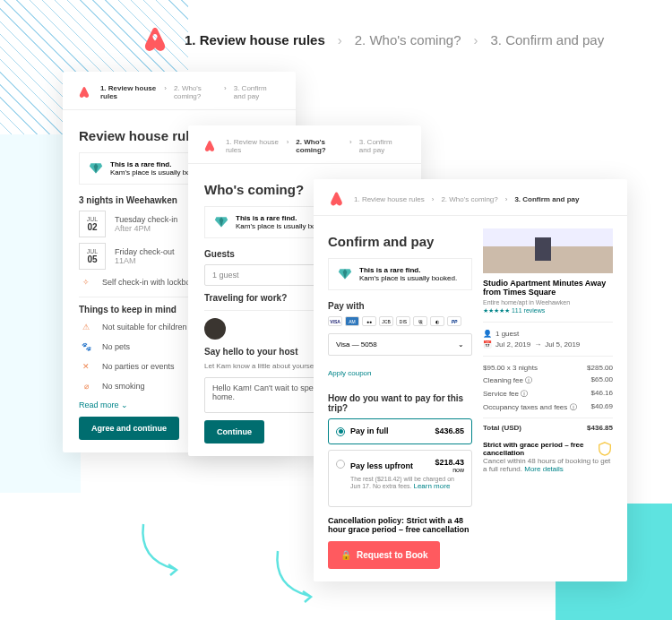 The height and width of the screenshot is (620, 672). What do you see at coordinates (400, 432) in the screenshot?
I see `pay-full-option: Pay in full$436.85` at bounding box center [400, 432].